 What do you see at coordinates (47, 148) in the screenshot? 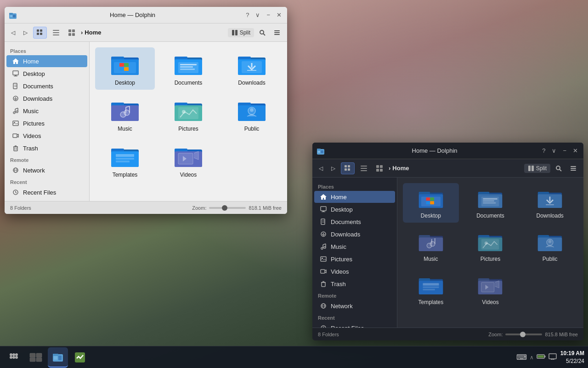
I see `sidebar-item-trash-1: Trash` at bounding box center [47, 148].